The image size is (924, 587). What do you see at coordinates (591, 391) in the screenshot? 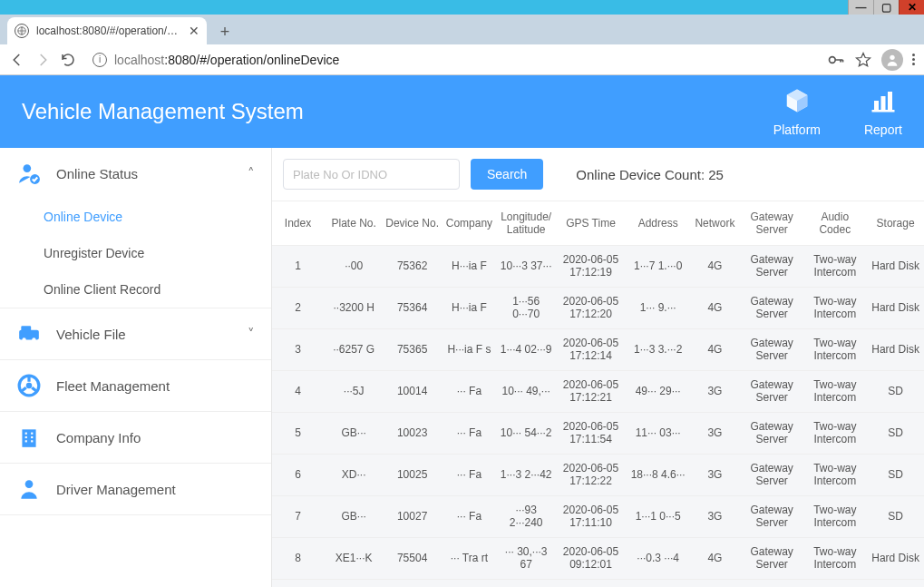
I see `cell-gps: 2020-06-05 17:12:21` at bounding box center [591, 391].